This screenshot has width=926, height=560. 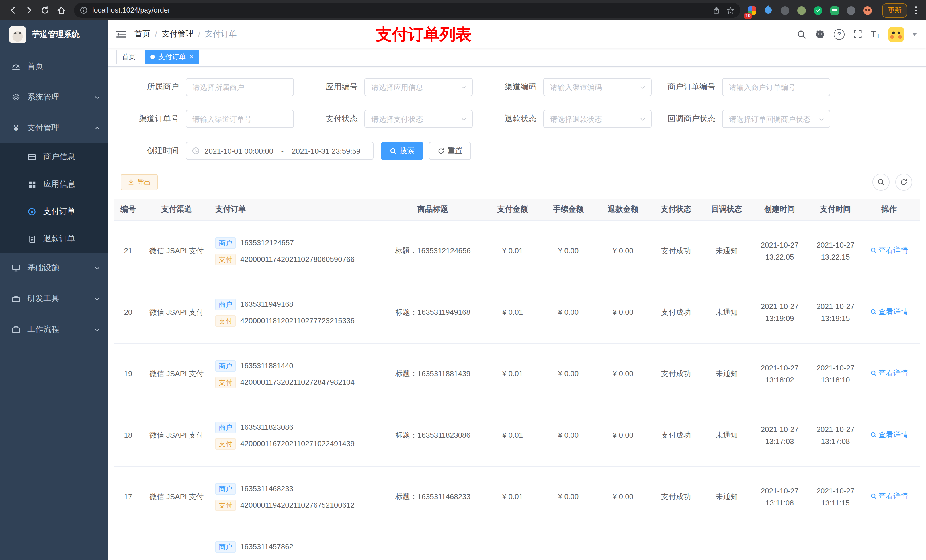 What do you see at coordinates (623, 374) in the screenshot?
I see `cell-refund: ¥ 0.00` at bounding box center [623, 374].